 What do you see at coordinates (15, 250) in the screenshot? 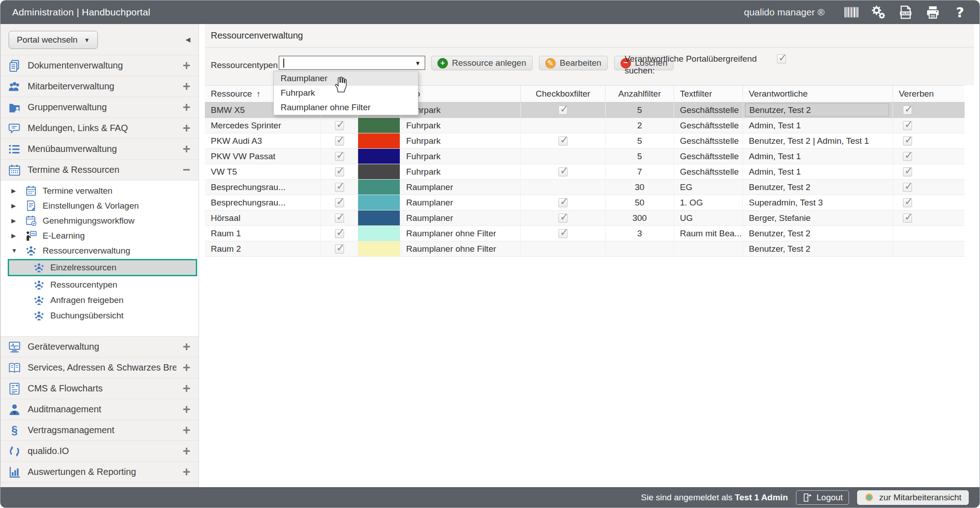
I see `chevron-expanded-icon: ▼` at bounding box center [15, 250].